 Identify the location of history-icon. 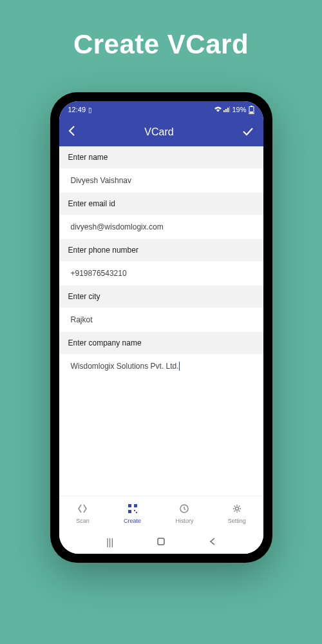
(184, 510).